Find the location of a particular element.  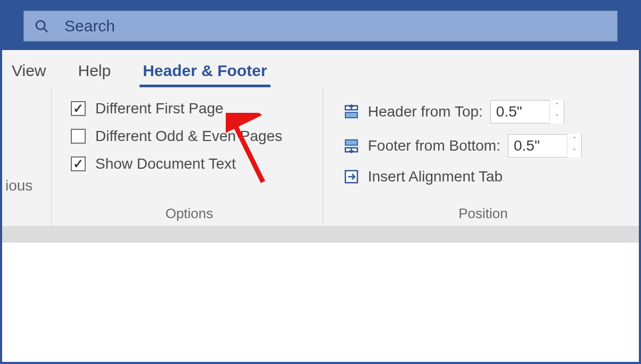

option-different-first-page: Different First Page is located at coordinates (190, 109).